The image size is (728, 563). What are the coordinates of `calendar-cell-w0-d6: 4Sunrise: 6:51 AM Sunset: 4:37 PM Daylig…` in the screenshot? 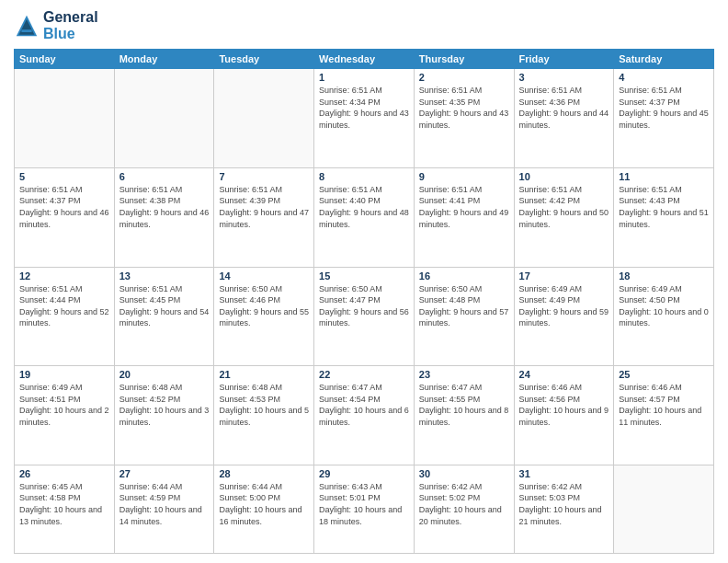 It's located at (664, 119).